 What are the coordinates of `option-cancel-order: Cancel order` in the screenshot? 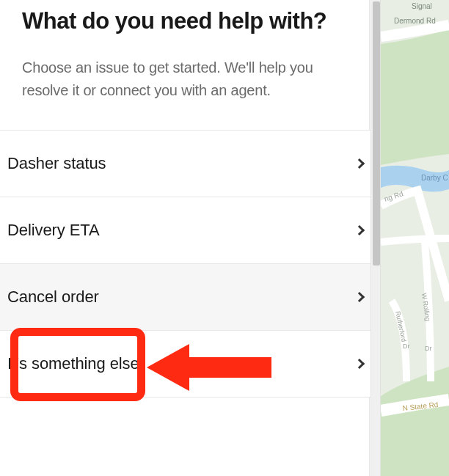 It's located at (195, 298).